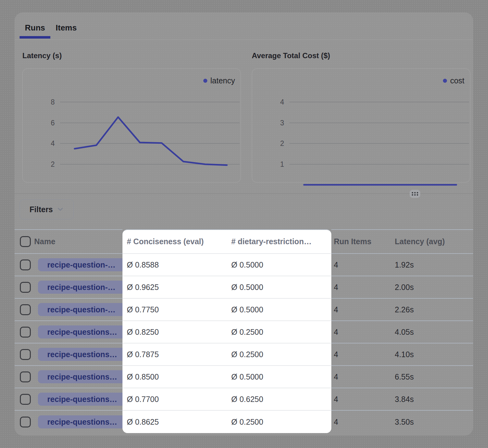 The height and width of the screenshot is (448, 488). I want to click on conciseness-score-cell: Ø 0.9625, so click(175, 287).